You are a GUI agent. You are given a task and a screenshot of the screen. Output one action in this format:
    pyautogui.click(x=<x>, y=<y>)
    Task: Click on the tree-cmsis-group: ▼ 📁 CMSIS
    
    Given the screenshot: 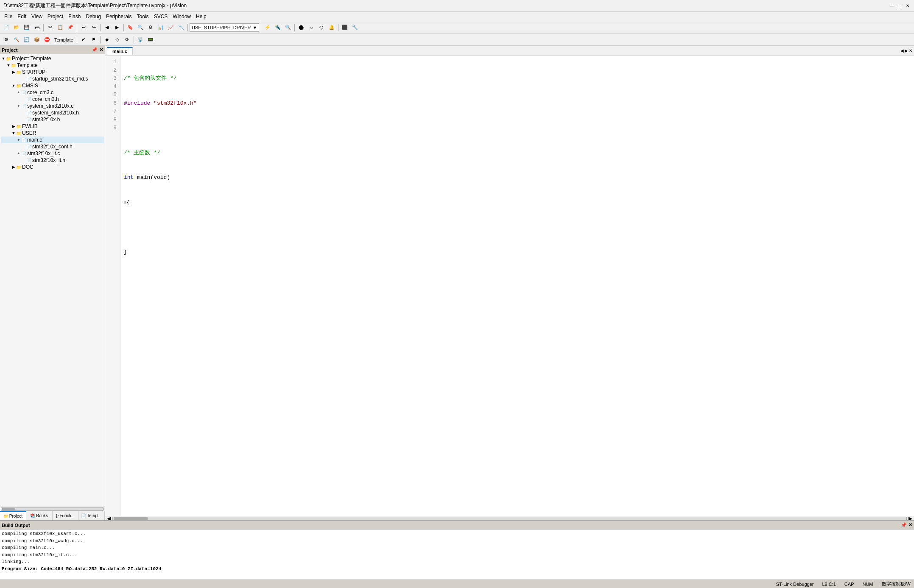 What is the action you would take?
    pyautogui.click(x=53, y=86)
    